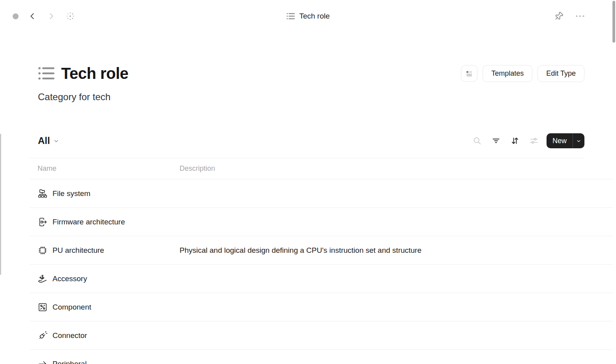  Describe the element at coordinates (534, 141) in the screenshot. I see `settings-sliders-icon` at that location.